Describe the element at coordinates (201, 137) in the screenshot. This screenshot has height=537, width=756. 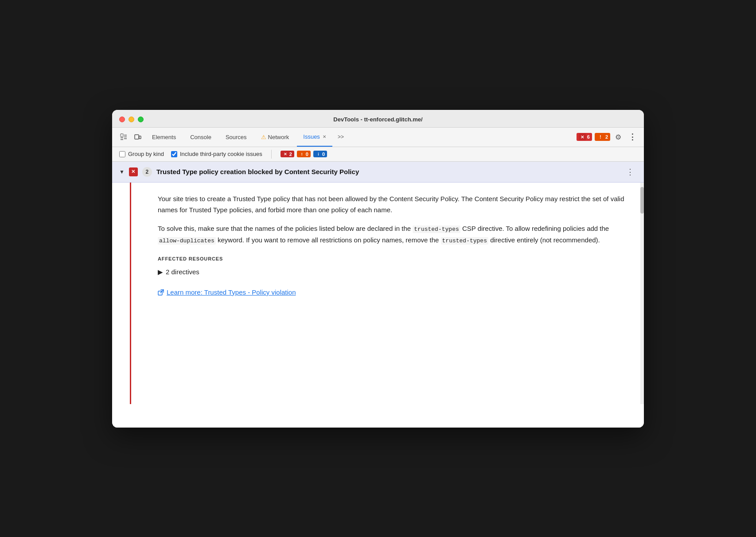
I see `tab-console: Console` at that location.